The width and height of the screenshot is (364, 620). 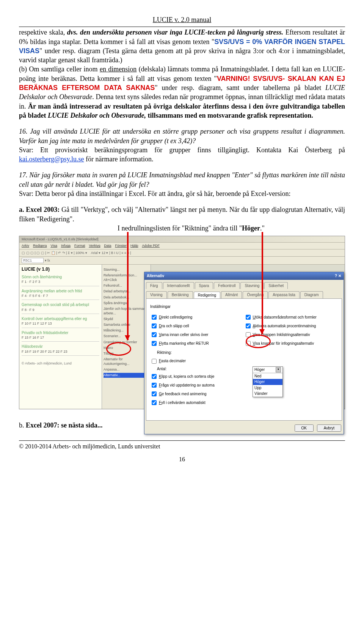 What do you see at coordinates (126, 311) in the screenshot?
I see `verktyg-menu-item: Jämför och koppla samman arbete...` at bounding box center [126, 311].